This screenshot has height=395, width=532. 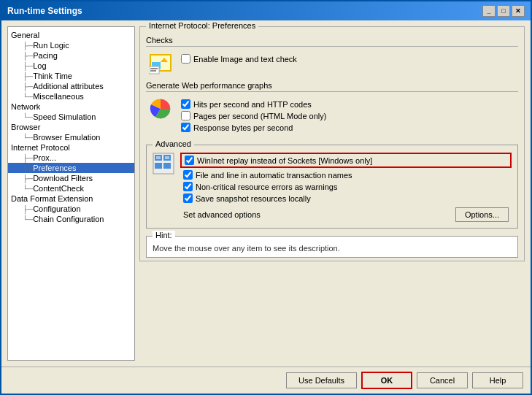 What do you see at coordinates (72, 86) in the screenshot?
I see `tree-item-additional-attributes: ├─ Additional attributes` at bounding box center [72, 86].